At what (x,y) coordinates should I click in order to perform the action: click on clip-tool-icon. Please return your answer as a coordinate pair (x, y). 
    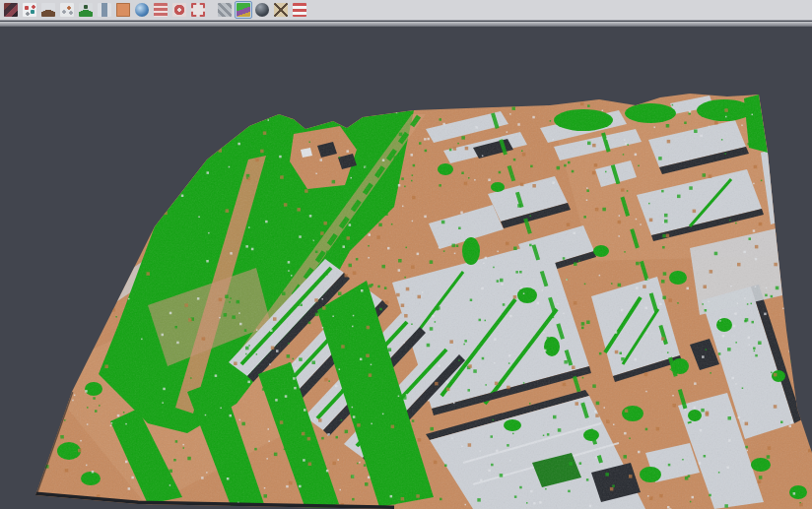
    Looking at the image, I should click on (281, 10).